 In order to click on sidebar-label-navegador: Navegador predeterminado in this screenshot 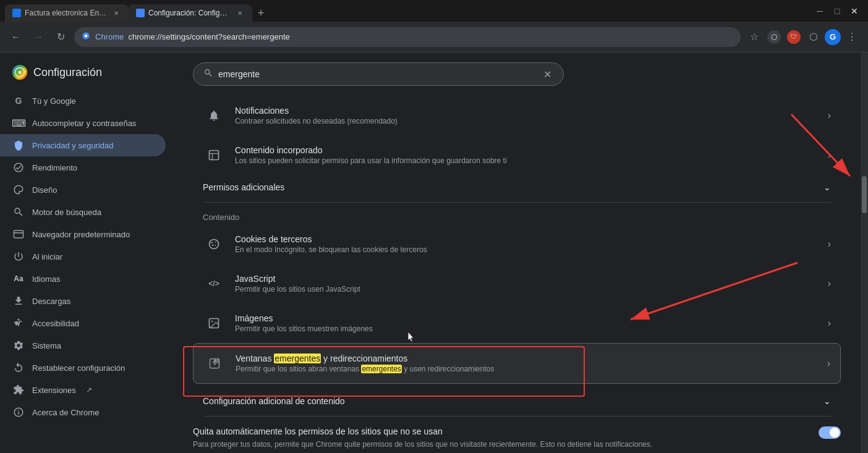, I will do `click(81, 235)`.